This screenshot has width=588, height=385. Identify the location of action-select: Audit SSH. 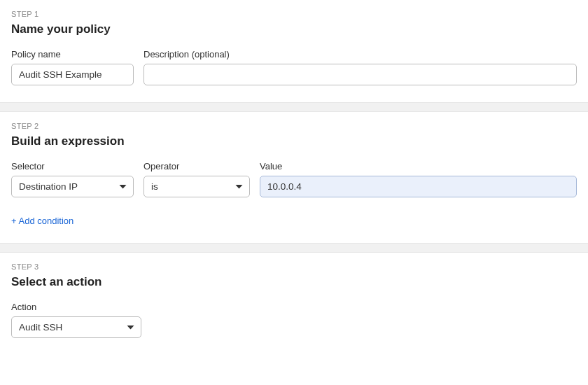
(76, 328).